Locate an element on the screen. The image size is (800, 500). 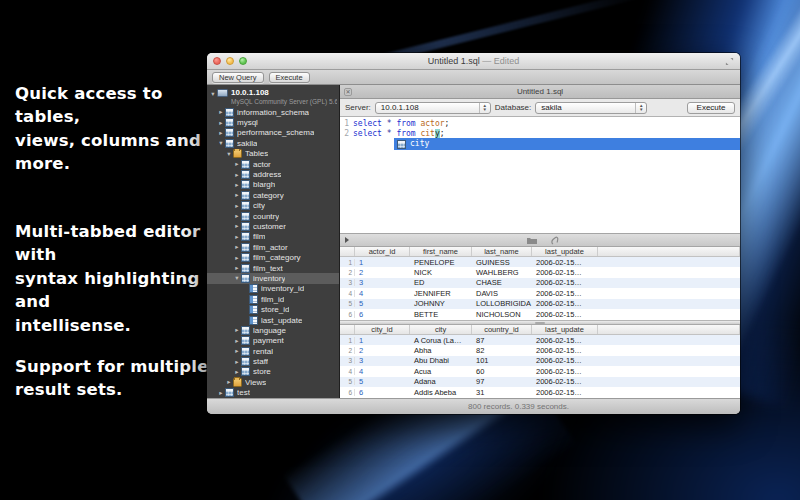
tree-item-film-actor: film_actor is located at coordinates (273, 247).